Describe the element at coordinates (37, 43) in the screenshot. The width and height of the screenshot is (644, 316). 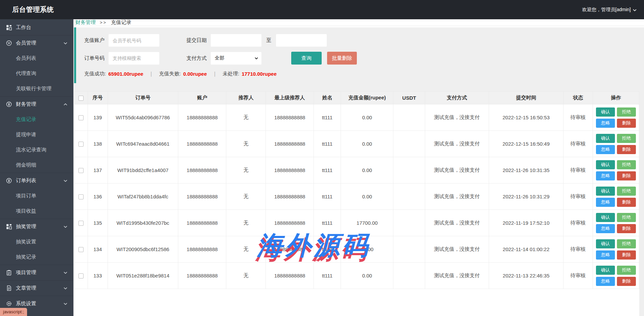
I see `sidebar-item-member-management: 会员管理` at that location.